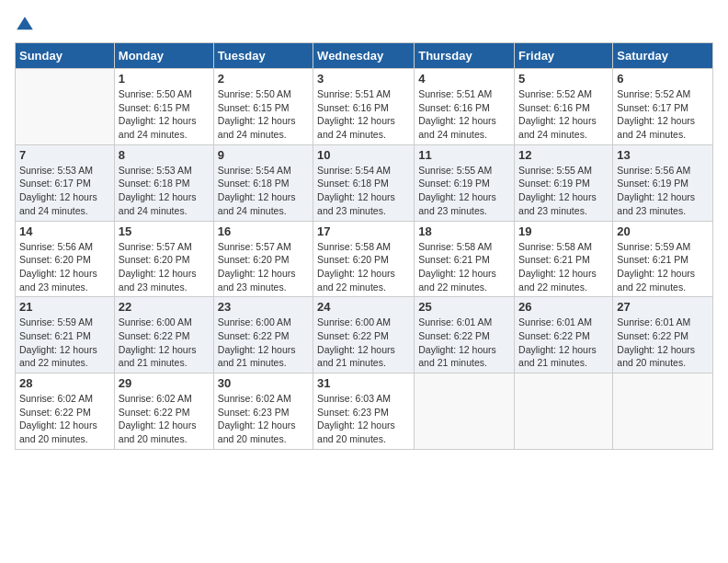 The image size is (728, 563). What do you see at coordinates (164, 191) in the screenshot?
I see `day-info: Sunrise: 5:53 AMSunset: 6:18 PMDaylight:…` at bounding box center [164, 191].